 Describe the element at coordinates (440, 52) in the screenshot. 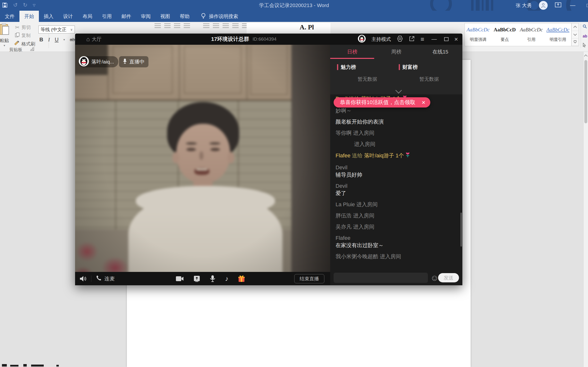

I see `tab-online-count: 在线15` at that location.